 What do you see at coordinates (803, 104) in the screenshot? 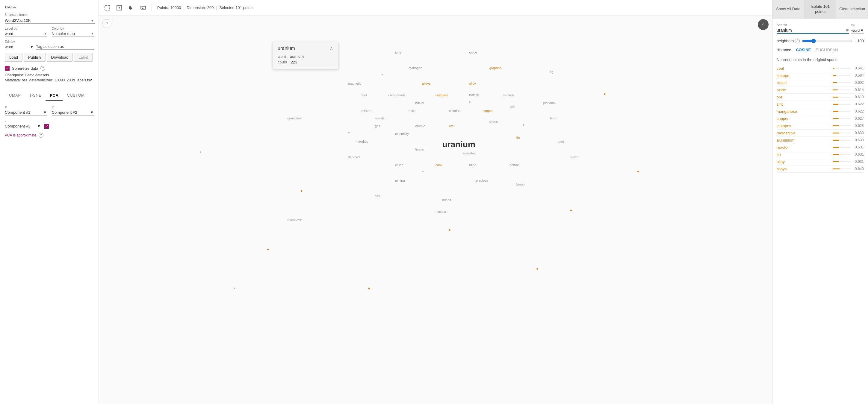
I see `nearest-item-name: zinc` at bounding box center [803, 104].